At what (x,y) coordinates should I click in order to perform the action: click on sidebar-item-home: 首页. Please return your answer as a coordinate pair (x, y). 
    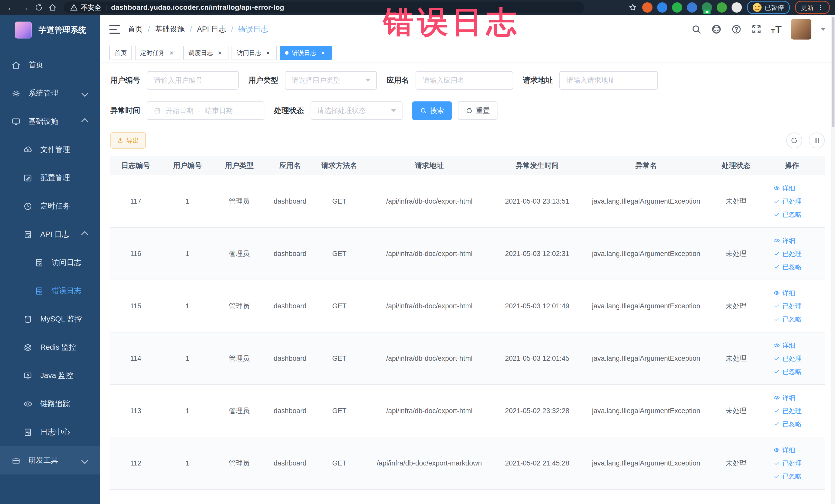
    Looking at the image, I should click on (50, 65).